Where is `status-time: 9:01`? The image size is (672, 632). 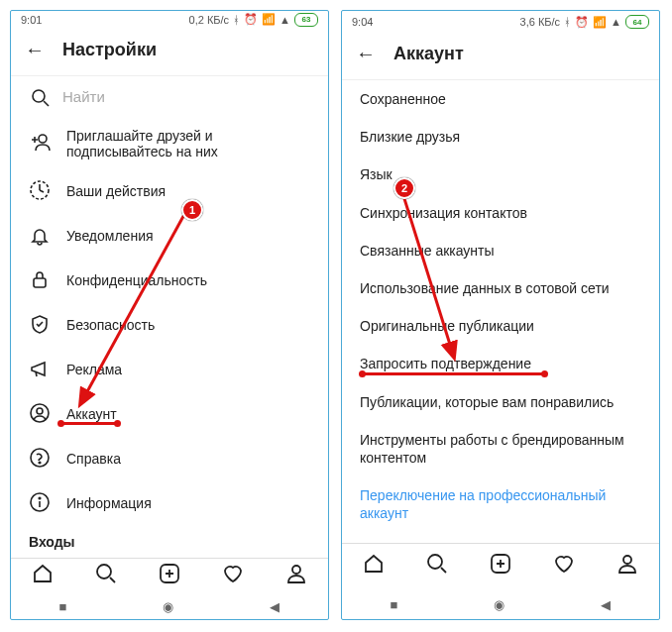 status-time: 9:01 is located at coordinates (32, 20).